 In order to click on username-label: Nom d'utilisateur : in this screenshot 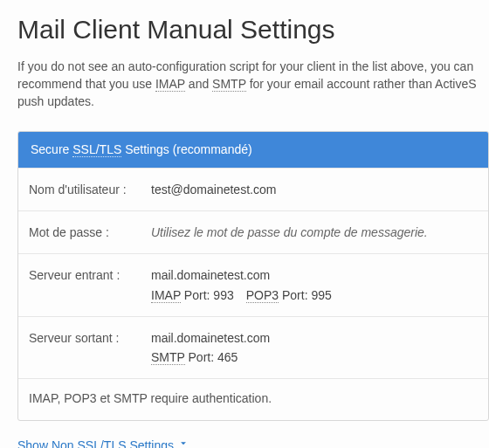, I will do `click(90, 190)`.